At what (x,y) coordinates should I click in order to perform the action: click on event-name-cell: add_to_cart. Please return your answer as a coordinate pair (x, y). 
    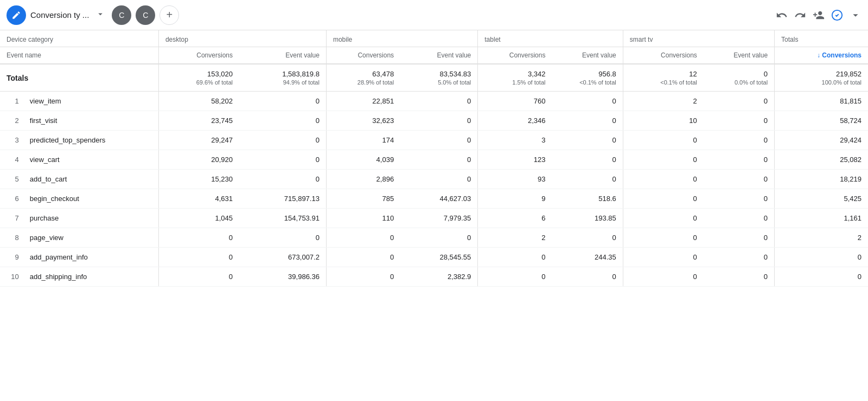
    Looking at the image, I should click on (91, 179).